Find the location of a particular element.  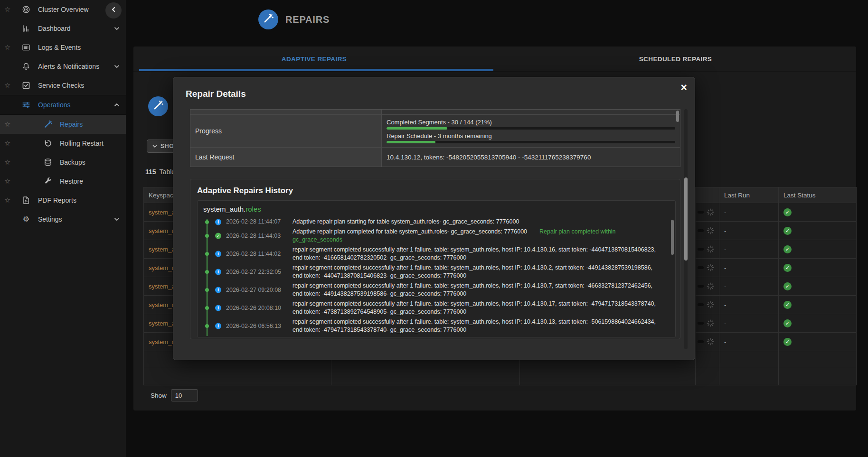

rotate-ccw-icon is located at coordinates (48, 143).